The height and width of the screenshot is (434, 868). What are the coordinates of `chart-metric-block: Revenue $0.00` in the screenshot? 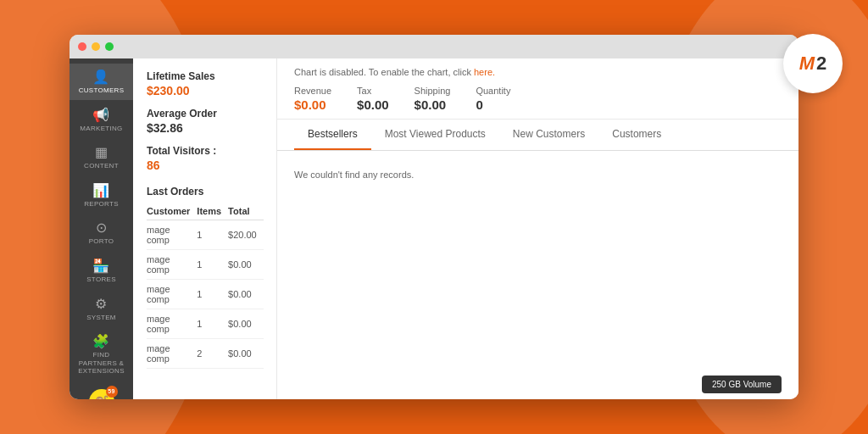 It's located at (313, 98).